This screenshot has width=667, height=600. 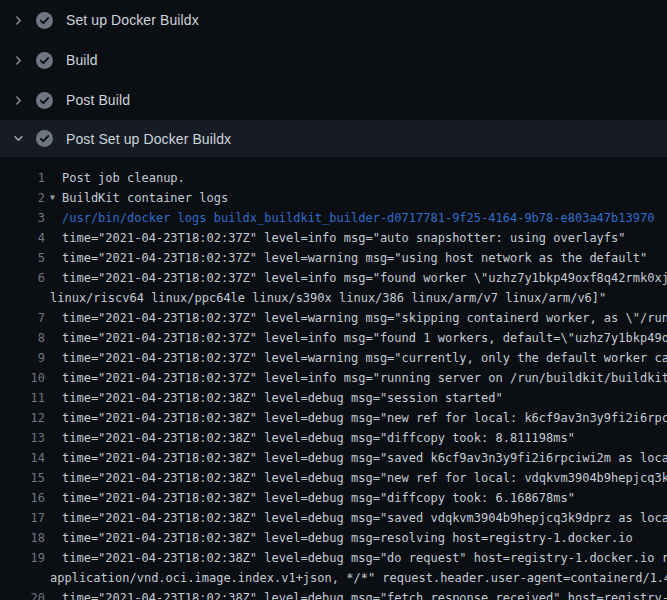 I want to click on log-row: 6 time="2021-04-23T18:02:37Z" level=info…, so click(x=334, y=278).